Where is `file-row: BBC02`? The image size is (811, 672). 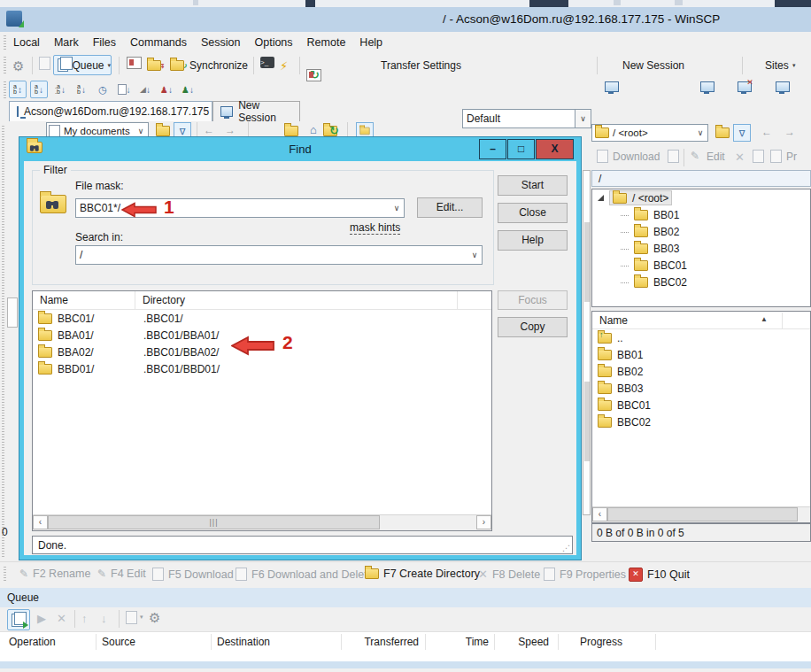 file-row: BBC02 is located at coordinates (701, 421).